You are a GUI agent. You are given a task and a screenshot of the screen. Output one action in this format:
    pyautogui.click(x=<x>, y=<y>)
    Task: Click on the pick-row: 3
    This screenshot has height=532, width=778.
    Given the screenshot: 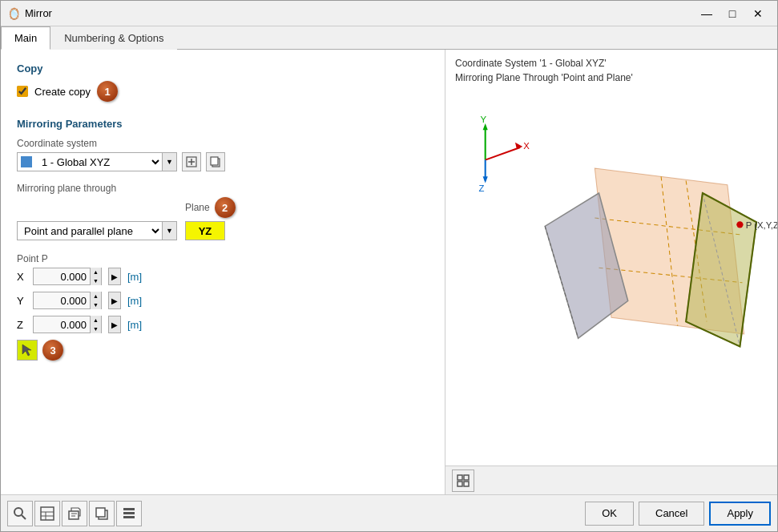 What is the action you would take?
    pyautogui.click(x=223, y=350)
    